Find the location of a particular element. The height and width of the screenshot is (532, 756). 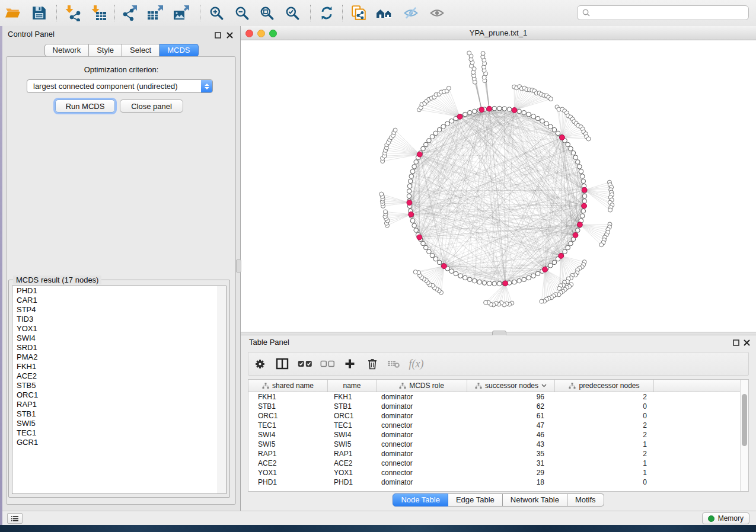

table-row: TEC1TEC1connector472 is located at coordinates (498, 425).